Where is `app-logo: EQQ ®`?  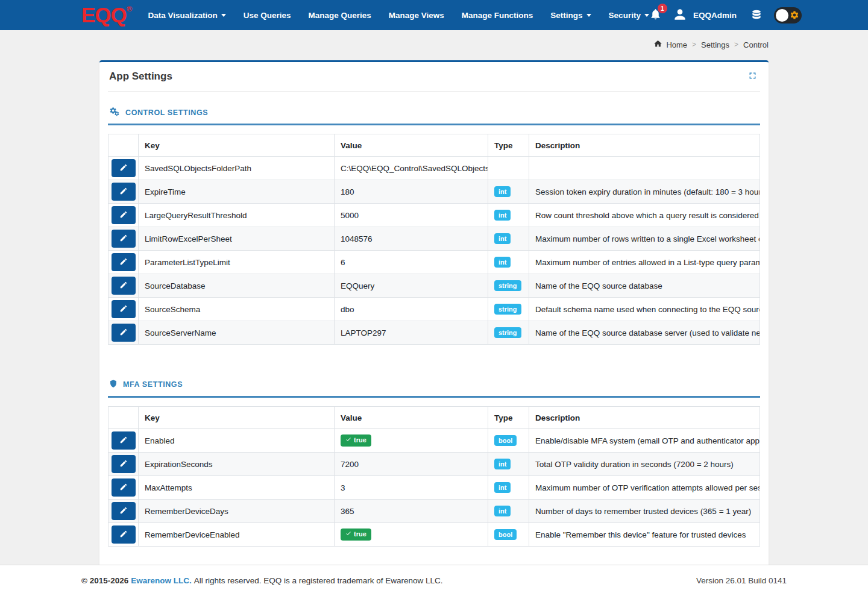
app-logo: EQQ ® is located at coordinates (107, 15).